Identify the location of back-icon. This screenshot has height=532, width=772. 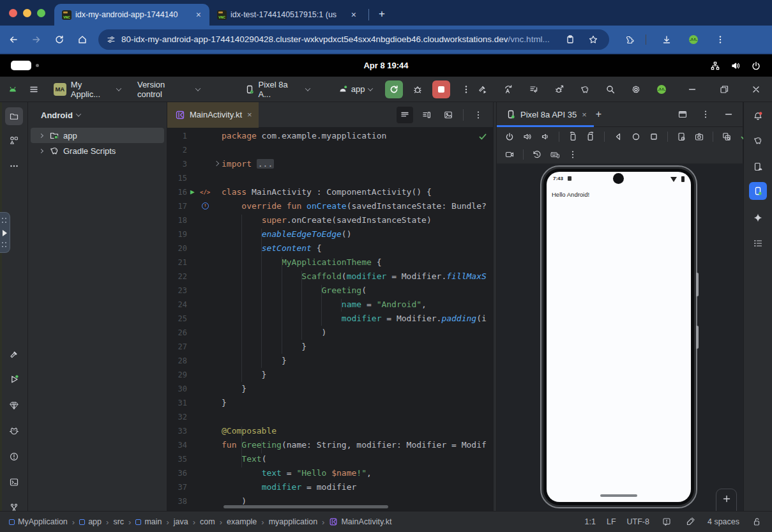
(13, 40).